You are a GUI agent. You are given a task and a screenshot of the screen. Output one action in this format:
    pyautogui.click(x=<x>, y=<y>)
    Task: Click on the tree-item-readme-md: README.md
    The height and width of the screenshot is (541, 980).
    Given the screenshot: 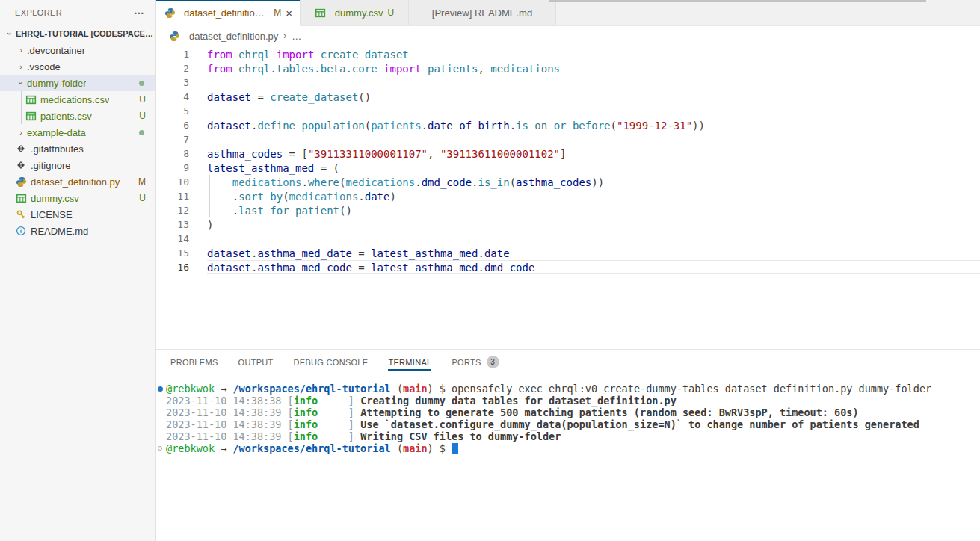 What is the action you would take?
    pyautogui.click(x=78, y=231)
    